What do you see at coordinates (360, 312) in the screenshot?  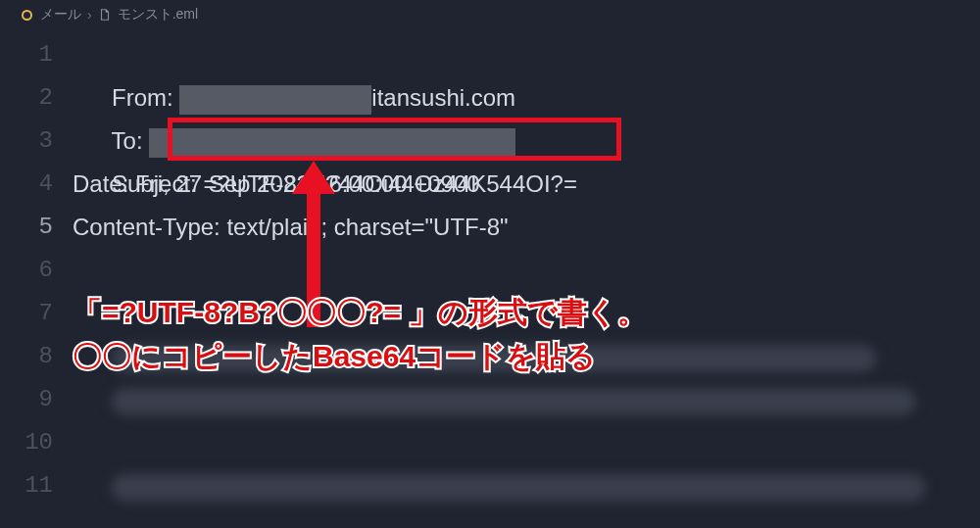 I see `annotation-line: 「=?UTF-8?B?〇〇〇?= 」の形式で書く。` at bounding box center [360, 312].